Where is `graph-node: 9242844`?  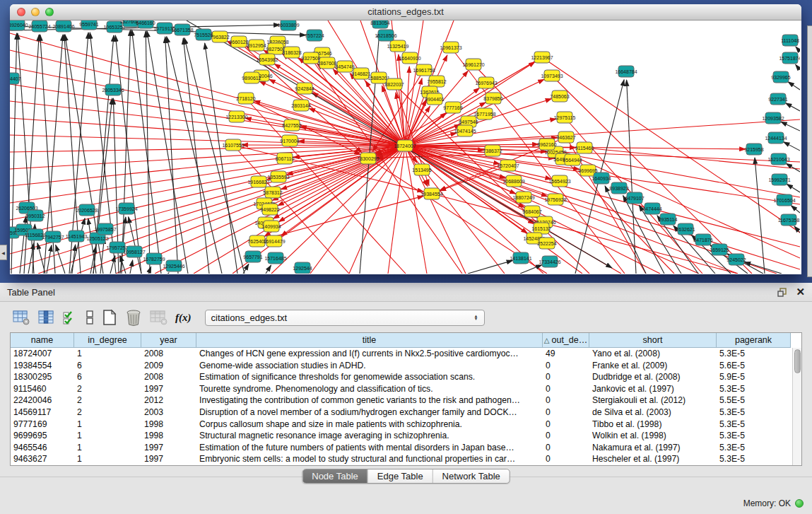
graph-node: 9242844 is located at coordinates (304, 88).